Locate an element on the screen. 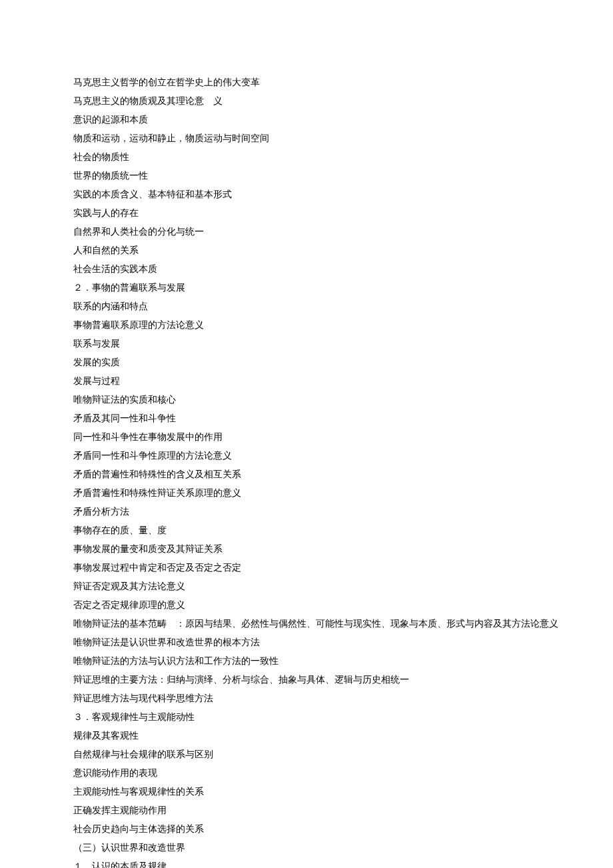  text-line: 否定之否定规律原理的意义 is located at coordinates (306, 605).